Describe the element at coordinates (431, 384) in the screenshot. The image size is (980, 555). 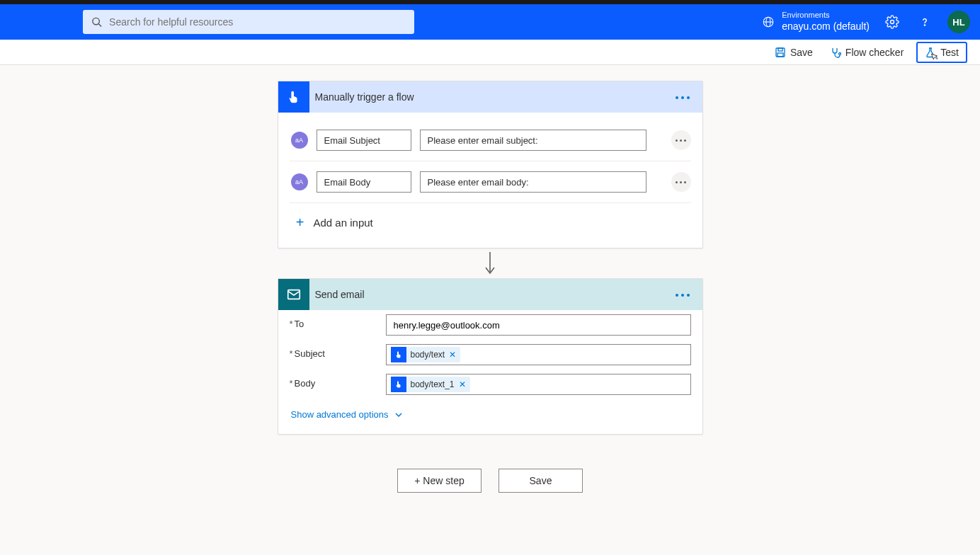
I see `dynamic-content-token: body/text_1 ✕` at that location.